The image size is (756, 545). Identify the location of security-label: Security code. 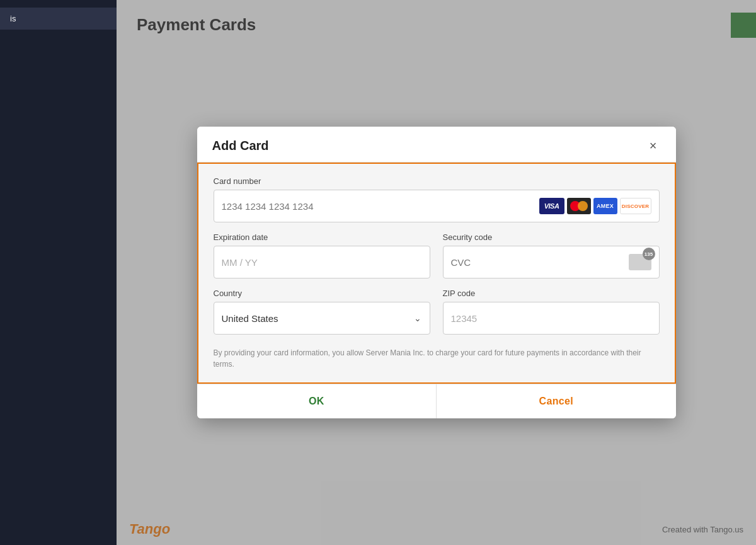
(551, 237).